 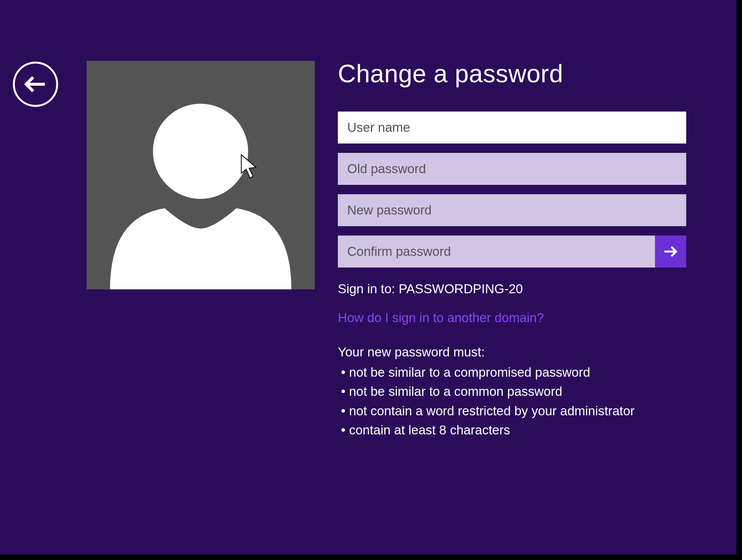 What do you see at coordinates (515, 372) in the screenshot?
I see `requirement-item: • not be similar to a compromised passwo…` at bounding box center [515, 372].